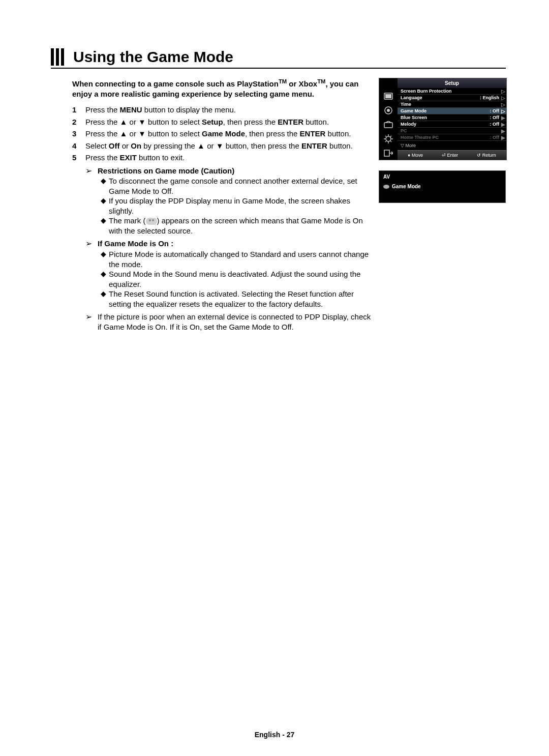 The height and width of the screenshot is (756, 549). I want to click on t: button to display the menu., so click(189, 110).